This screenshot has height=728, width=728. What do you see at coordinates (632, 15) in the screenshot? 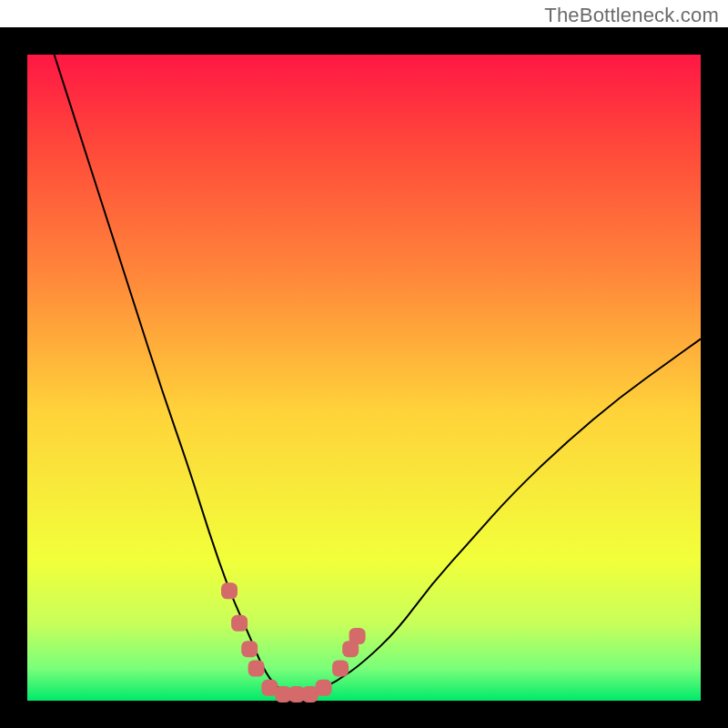
I see `watermark-text: TheBottleneck.com` at bounding box center [632, 15].